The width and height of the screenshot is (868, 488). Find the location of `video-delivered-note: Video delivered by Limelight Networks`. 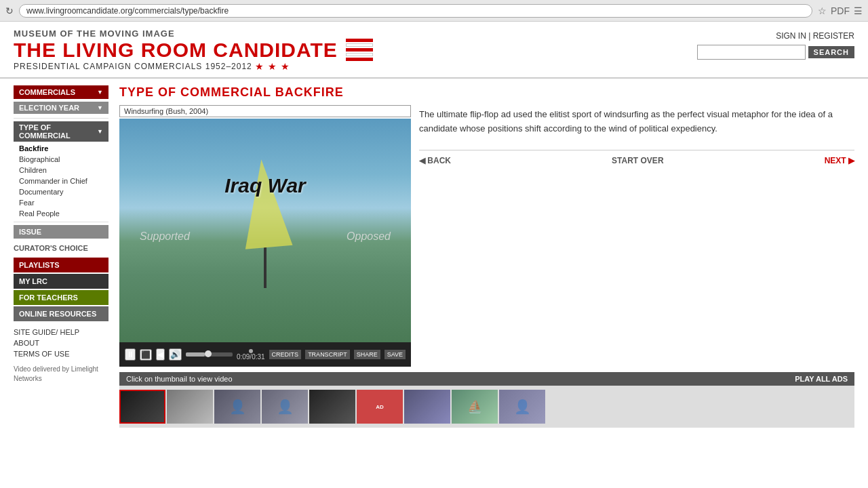

video-delivered-note: Video delivered by Limelight Networks is located at coordinates (61, 374).